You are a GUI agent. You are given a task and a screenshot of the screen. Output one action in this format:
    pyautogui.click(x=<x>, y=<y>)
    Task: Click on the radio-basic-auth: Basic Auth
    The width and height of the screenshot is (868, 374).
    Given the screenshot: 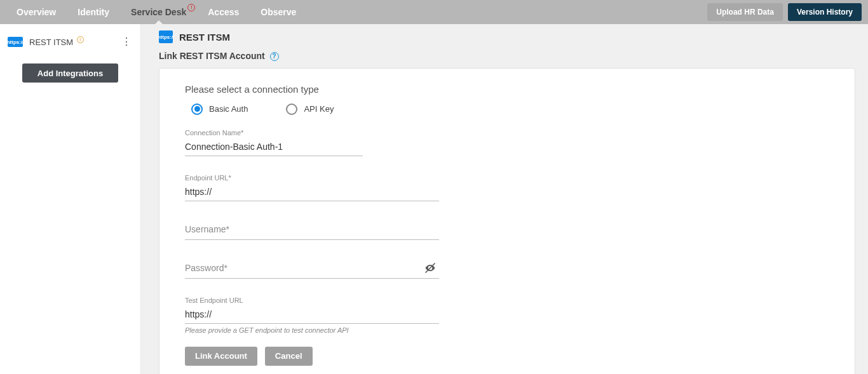 What is the action you would take?
    pyautogui.click(x=220, y=109)
    